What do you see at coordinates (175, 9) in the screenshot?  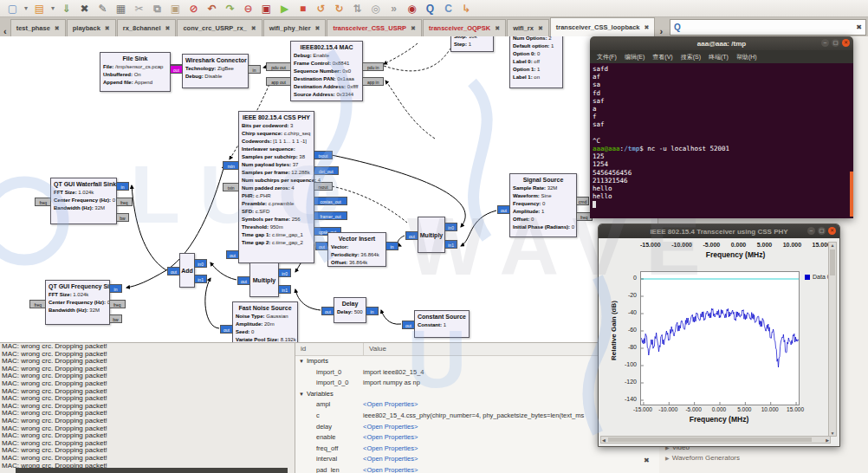 I see `paste-icon: ▣` at bounding box center [175, 9].